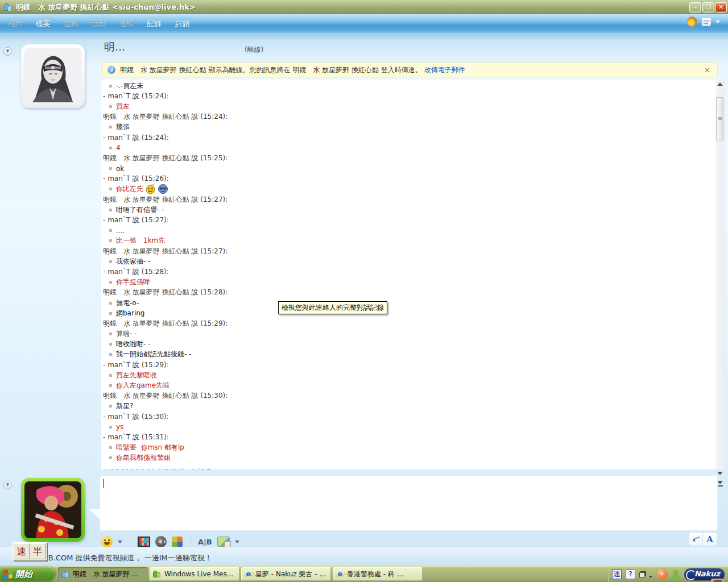 This screenshot has width=728, height=582. Describe the element at coordinates (408, 458) in the screenshot. I see `chat-message: 你昆我都係報警姐` at that location.